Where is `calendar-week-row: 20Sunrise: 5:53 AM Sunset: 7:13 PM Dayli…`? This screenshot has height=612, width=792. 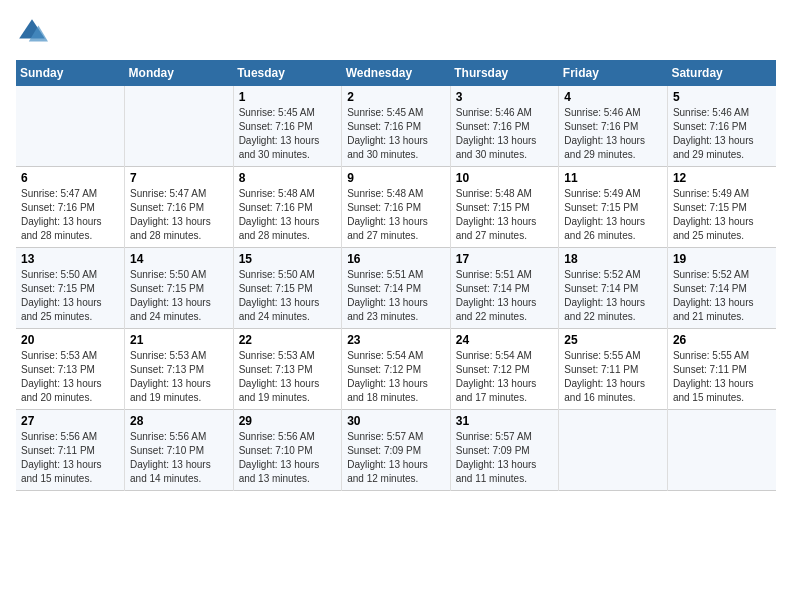 calendar-week-row: 20Sunrise: 5:53 AM Sunset: 7:13 PM Dayli… is located at coordinates (396, 370).